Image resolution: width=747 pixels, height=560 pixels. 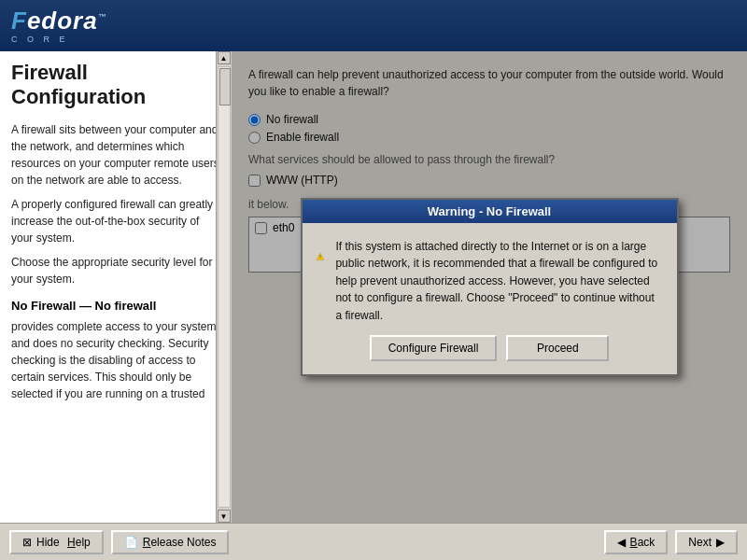 What do you see at coordinates (116, 271) in the screenshot?
I see `para-3: Choose the appropriate security level fo…` at bounding box center [116, 271].